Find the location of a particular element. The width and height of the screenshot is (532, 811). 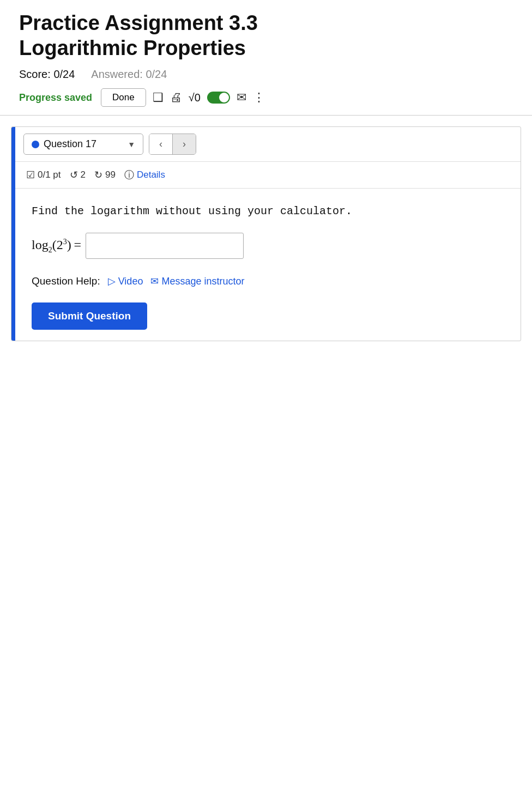

mail-small-icon: ✉ is located at coordinates (155, 281).